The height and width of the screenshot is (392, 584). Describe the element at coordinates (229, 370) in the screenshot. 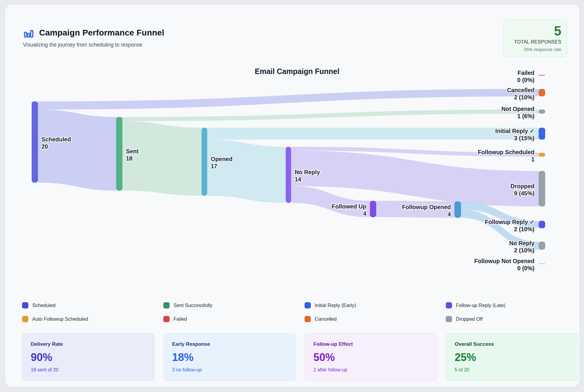

I see `stat-card-note: 3 no follow-up` at that location.